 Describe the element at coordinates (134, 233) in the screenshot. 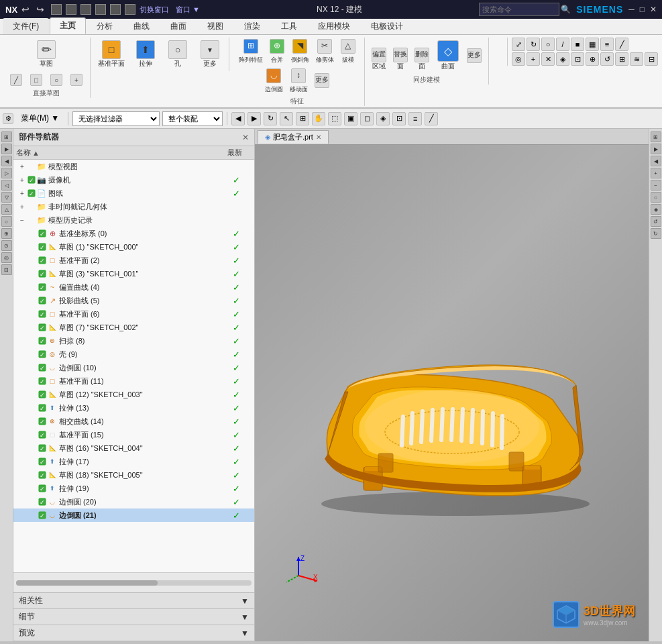

I see `tree-item-coord: ✓ ⊕ 基准坐标系 (0) ✓` at that location.